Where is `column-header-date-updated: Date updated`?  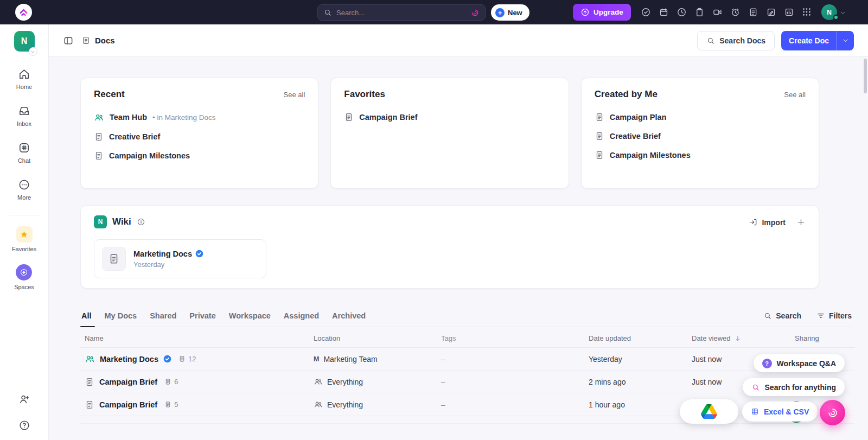 column-header-date-updated: Date updated is located at coordinates (640, 339).